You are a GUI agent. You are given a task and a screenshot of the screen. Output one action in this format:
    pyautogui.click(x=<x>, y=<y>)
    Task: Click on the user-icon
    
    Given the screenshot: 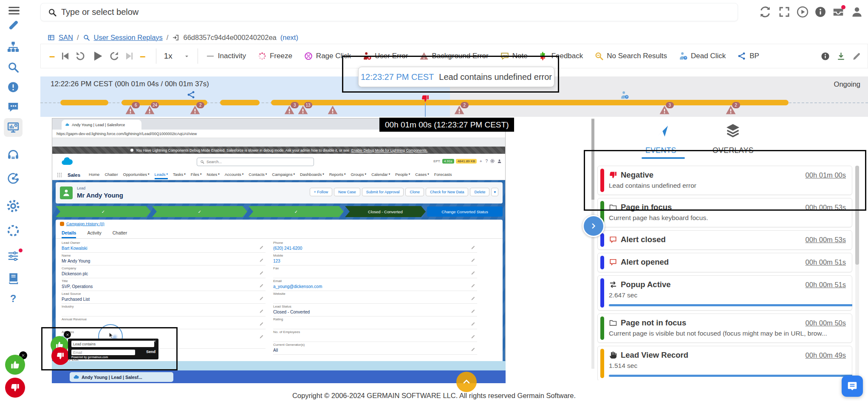 What is the action you would take?
    pyautogui.click(x=857, y=12)
    